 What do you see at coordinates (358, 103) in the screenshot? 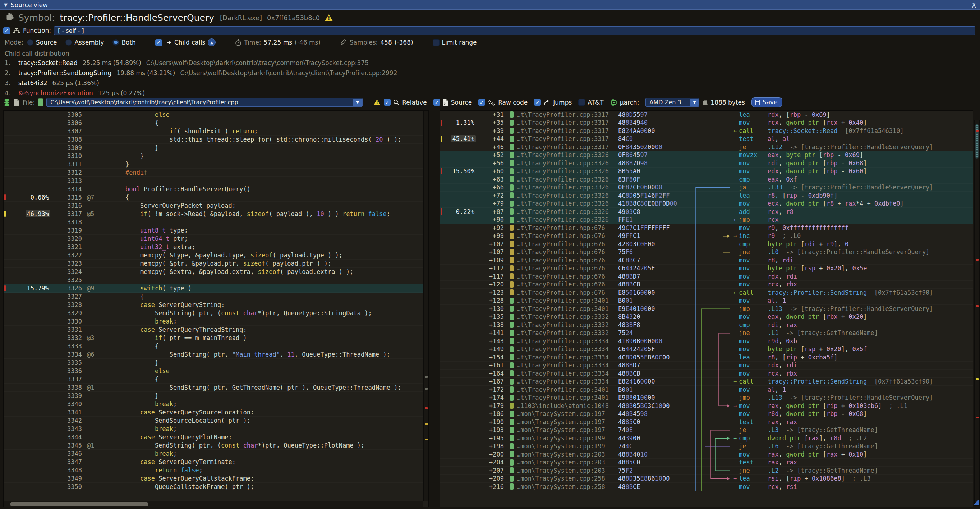
I see `file-dropdown-icon: ▼` at bounding box center [358, 103].